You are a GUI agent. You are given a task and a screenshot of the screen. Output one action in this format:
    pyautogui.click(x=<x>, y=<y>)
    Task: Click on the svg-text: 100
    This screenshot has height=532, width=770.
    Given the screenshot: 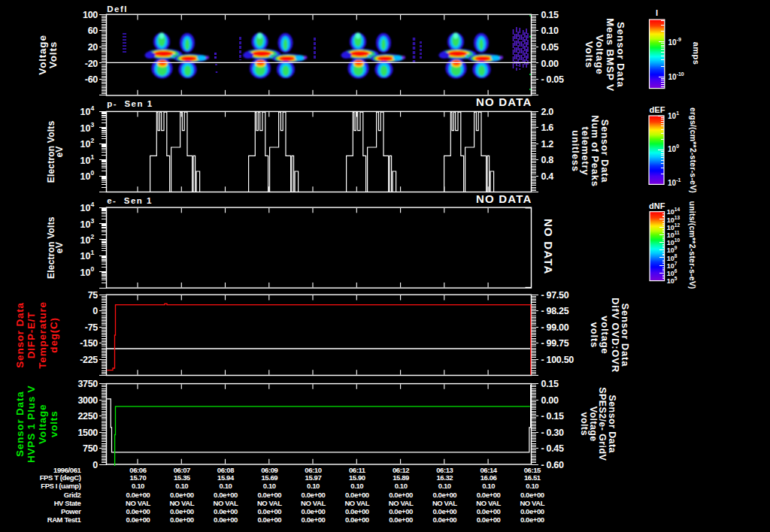 What is the action you would take?
    pyautogui.click(x=90, y=15)
    